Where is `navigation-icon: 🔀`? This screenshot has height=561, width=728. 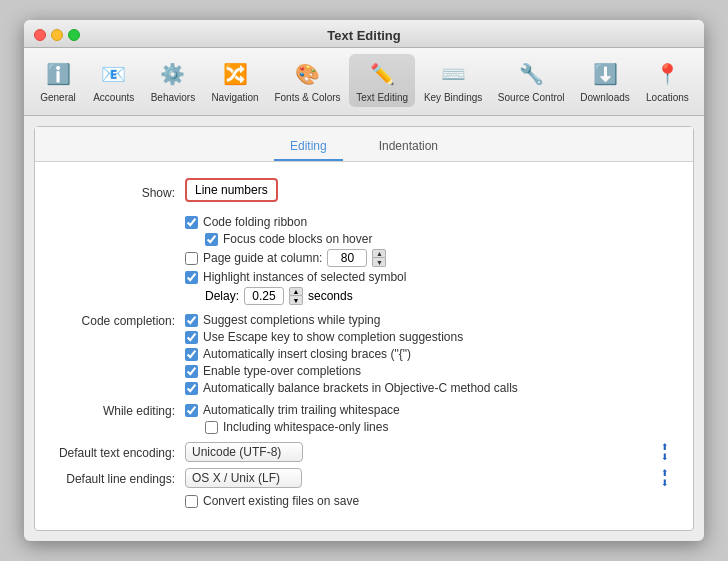
navigation-icon: 🔀 is located at coordinates (235, 74).